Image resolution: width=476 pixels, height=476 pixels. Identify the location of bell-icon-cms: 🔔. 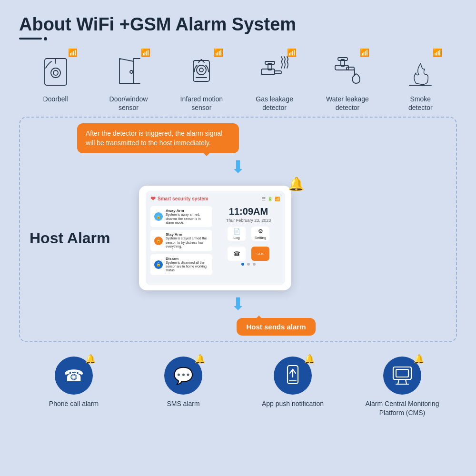
(419, 359).